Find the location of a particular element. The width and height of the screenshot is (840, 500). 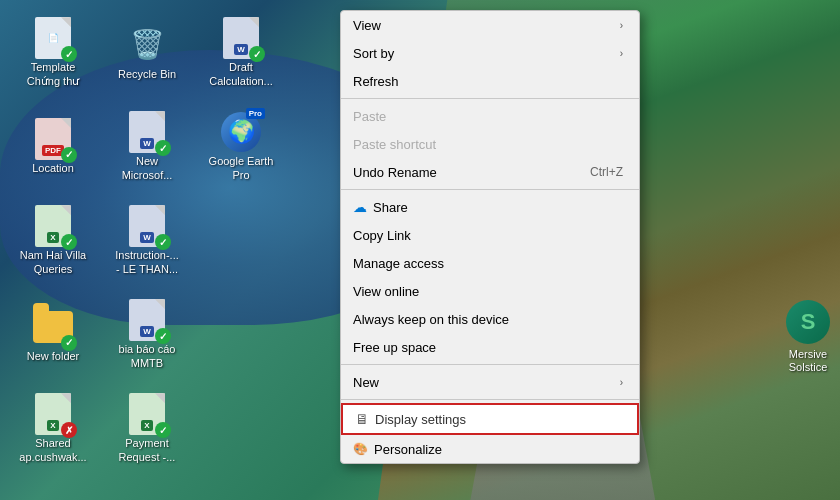

menu-label-view: View is located at coordinates (482, 26).